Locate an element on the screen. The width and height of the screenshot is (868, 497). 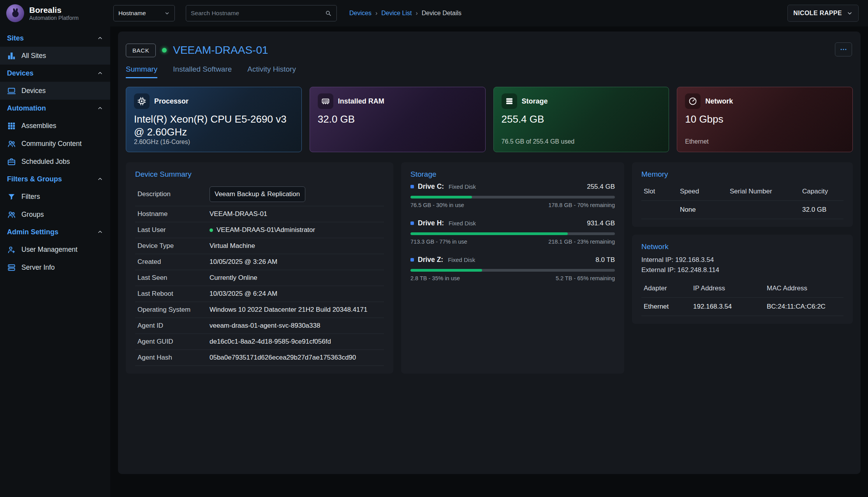
memory-slot is located at coordinates (662, 210).